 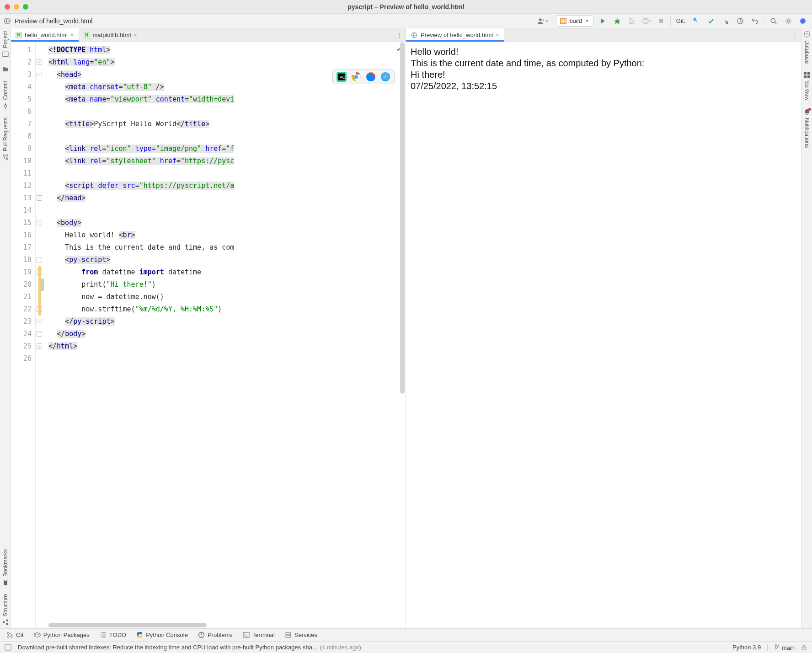 I want to click on collaboration-icon: ▾, so click(x=543, y=21).